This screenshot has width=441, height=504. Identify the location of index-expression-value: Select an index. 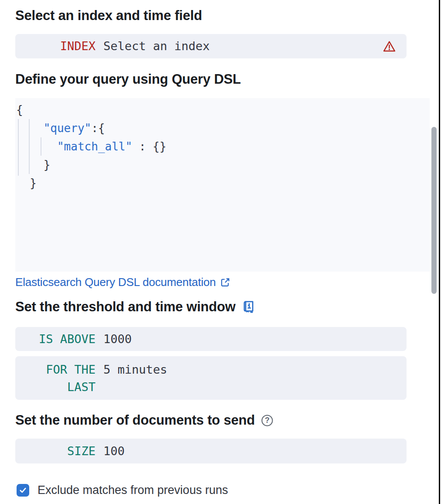
(157, 46).